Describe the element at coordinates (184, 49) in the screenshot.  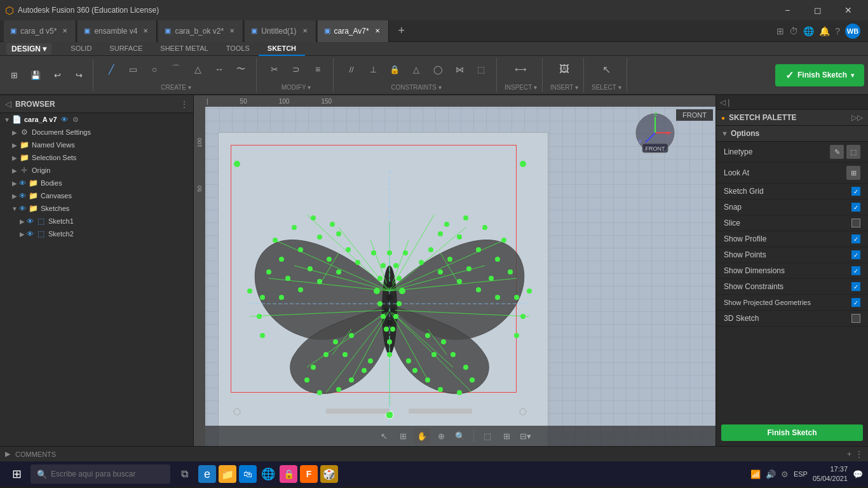
I see `mode-tab-sheet-metal: SHEET METAL` at that location.